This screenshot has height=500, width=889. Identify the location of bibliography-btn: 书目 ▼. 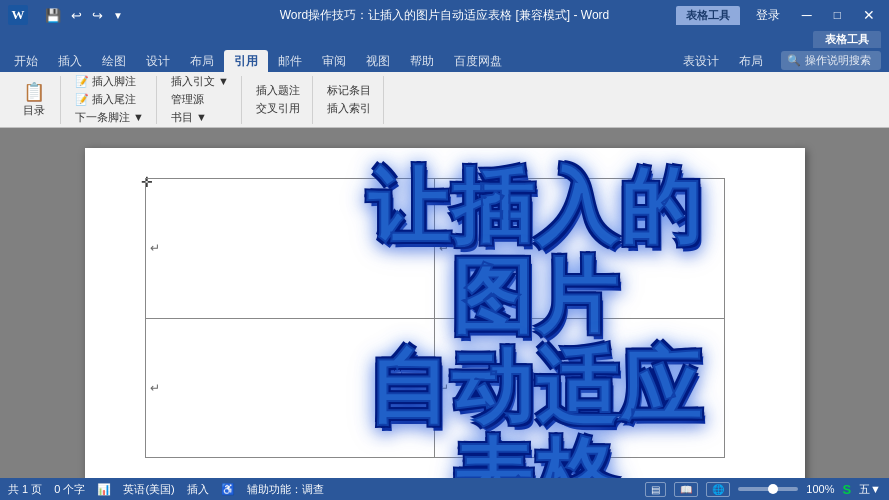
(200, 118).